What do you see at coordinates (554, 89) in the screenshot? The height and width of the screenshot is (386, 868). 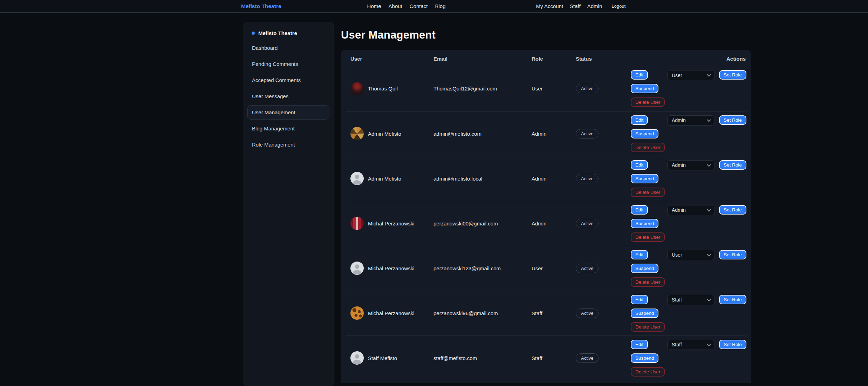 I see `user-role: User` at bounding box center [554, 89].